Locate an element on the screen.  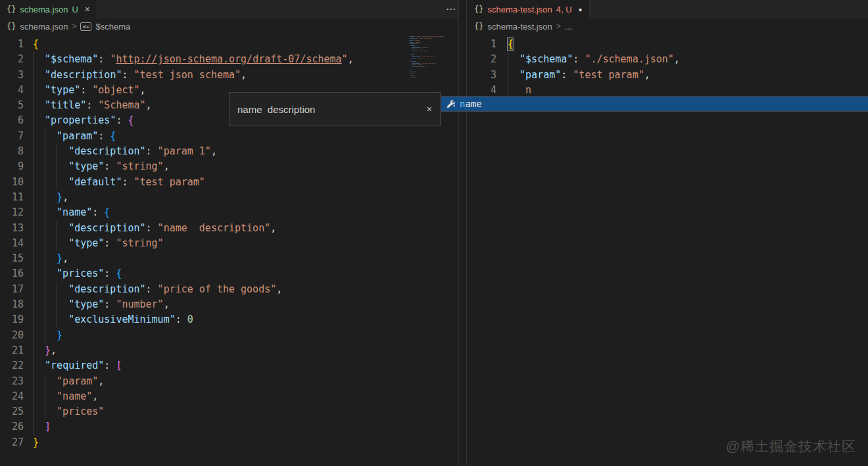
editor-group-divider is located at coordinates (463, 233).